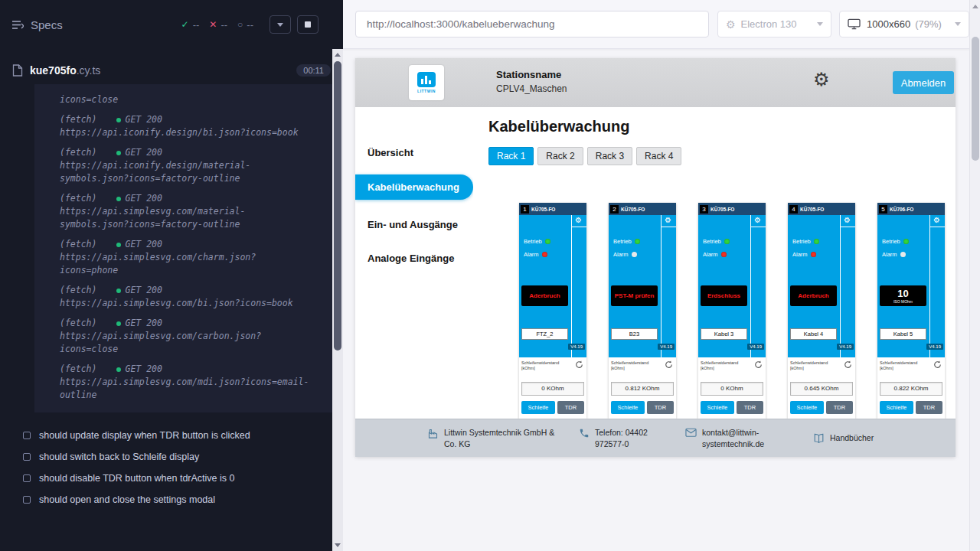 The image size is (980, 551). Describe the element at coordinates (730, 24) in the screenshot. I see `electron-icon: ⚙` at that location.